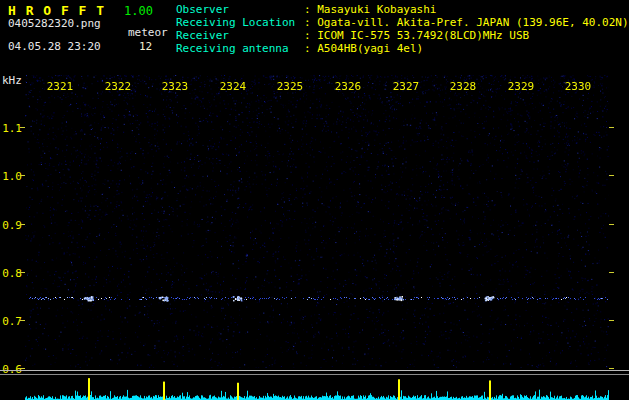 Image resolution: width=629 pixels, height=400 pixels. Describe the element at coordinates (12, 80) in the screenshot. I see `y-axis-unit: kHz` at that location.